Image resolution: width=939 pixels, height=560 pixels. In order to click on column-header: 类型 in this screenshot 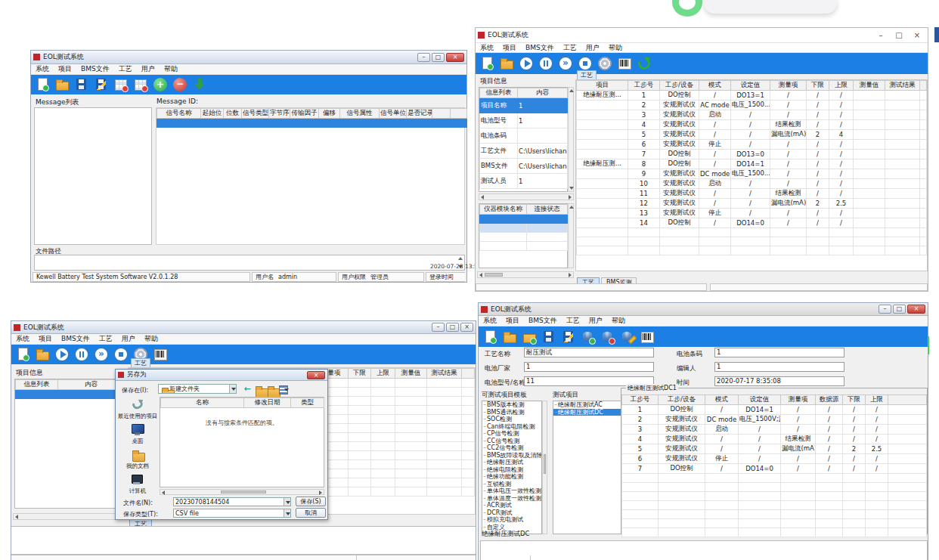, I will do `click(308, 404)`.